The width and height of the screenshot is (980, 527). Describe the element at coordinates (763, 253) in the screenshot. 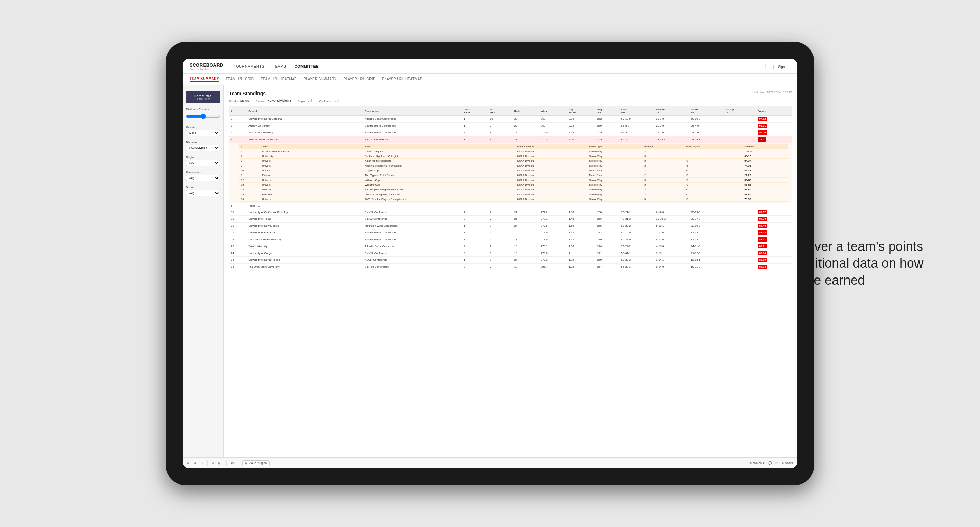

I see `points-badge: 88.54` at that location.